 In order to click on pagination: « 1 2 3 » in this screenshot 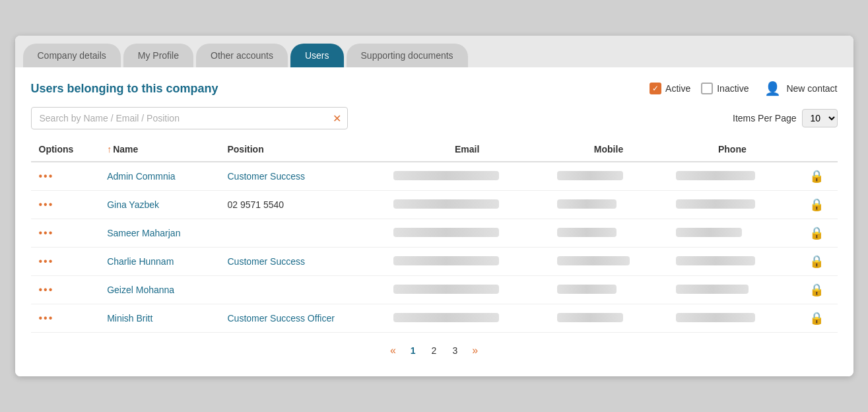, I will do `click(434, 348)`.